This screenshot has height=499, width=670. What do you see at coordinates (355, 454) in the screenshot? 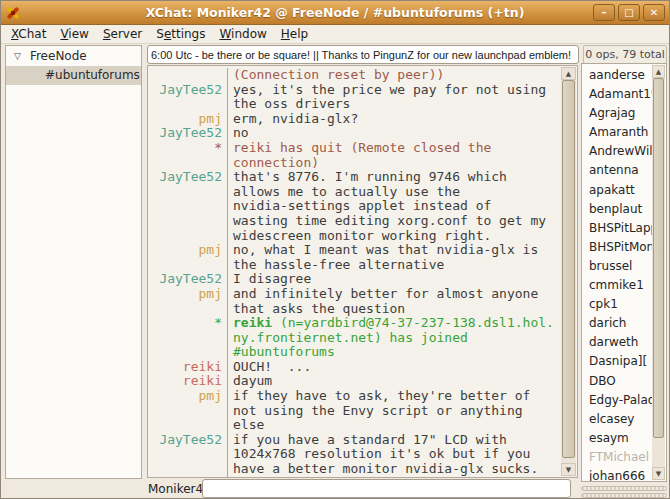
I see `chat-line: 1024x768 resolution it's ok but if you` at bounding box center [355, 454].